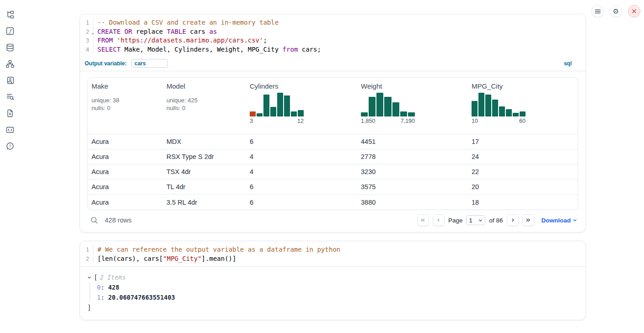 The image size is (644, 333). I want to click on tree-item: 0: 428, so click(338, 288).